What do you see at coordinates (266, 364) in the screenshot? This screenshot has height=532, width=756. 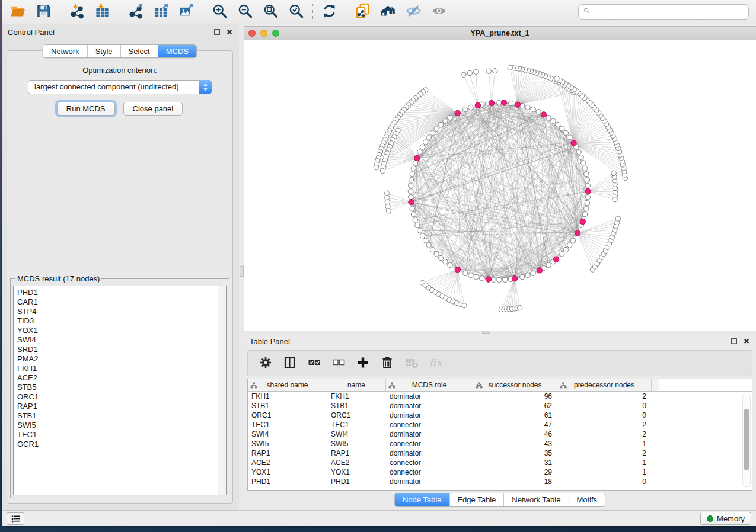 I see `table-settings-button` at bounding box center [266, 364].